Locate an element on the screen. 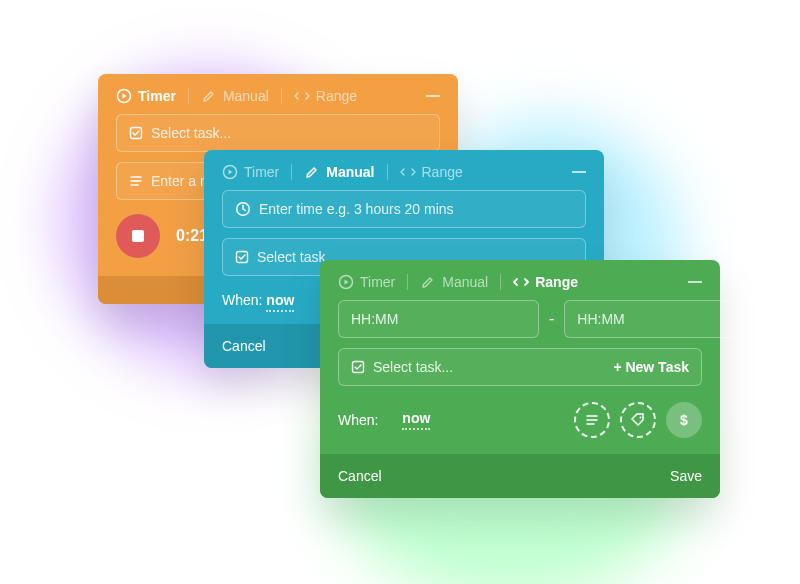 This screenshot has height=584, width=800. when-row: When: now $ is located at coordinates (520, 418).